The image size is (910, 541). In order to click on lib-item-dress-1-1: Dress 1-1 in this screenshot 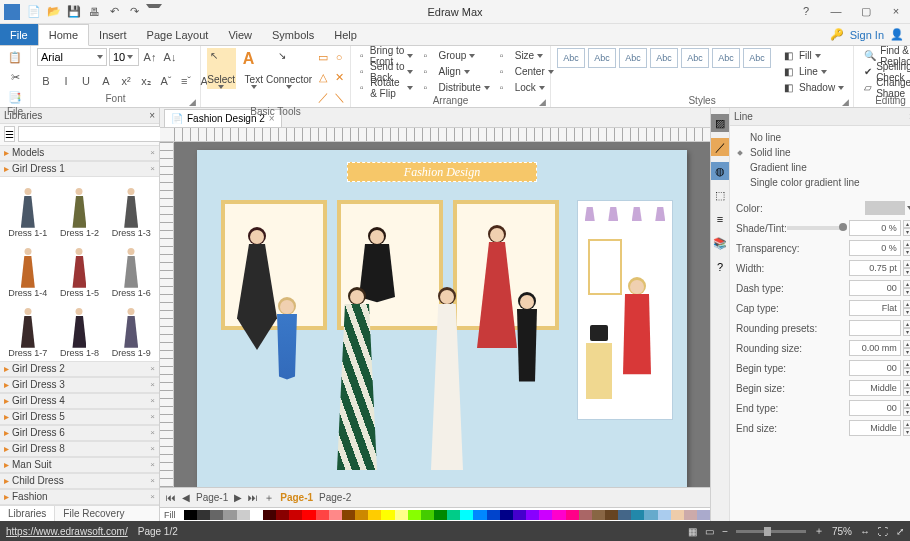, I will do `click(28, 209)`.